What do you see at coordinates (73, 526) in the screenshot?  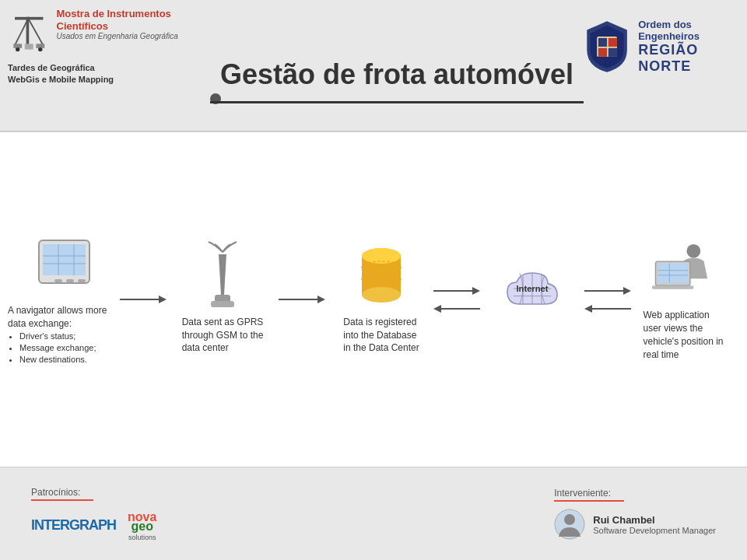 I see `intergraph-logo: INTERGRAPH` at bounding box center [73, 526].